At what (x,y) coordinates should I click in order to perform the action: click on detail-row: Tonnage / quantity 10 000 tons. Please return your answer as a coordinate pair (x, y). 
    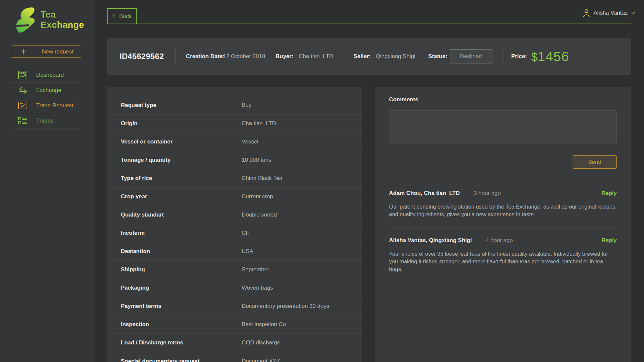
    Looking at the image, I should click on (234, 160).